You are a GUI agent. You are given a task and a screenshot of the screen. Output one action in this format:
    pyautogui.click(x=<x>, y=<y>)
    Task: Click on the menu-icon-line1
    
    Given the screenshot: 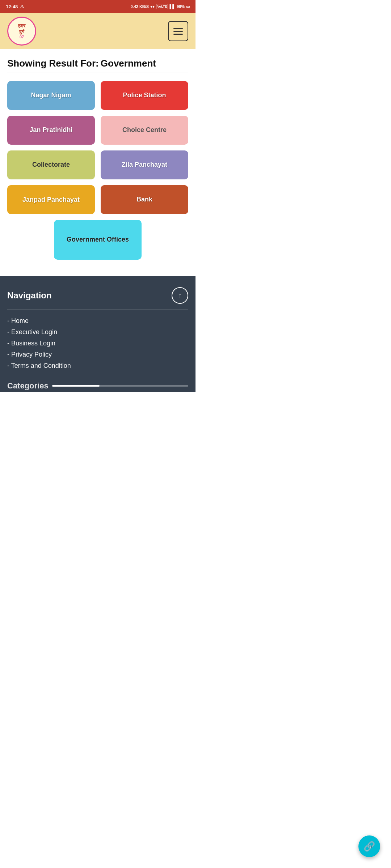 What is the action you would take?
    pyautogui.click(x=178, y=28)
    